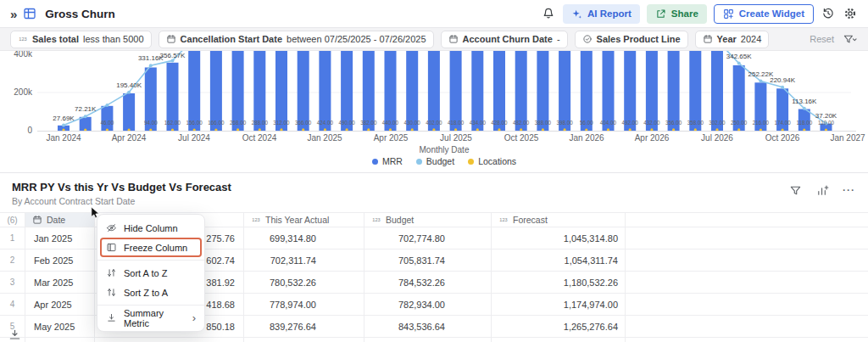  What do you see at coordinates (304, 339) in the screenshot?
I see `actual-cell: 516,357.72` at bounding box center [304, 339].